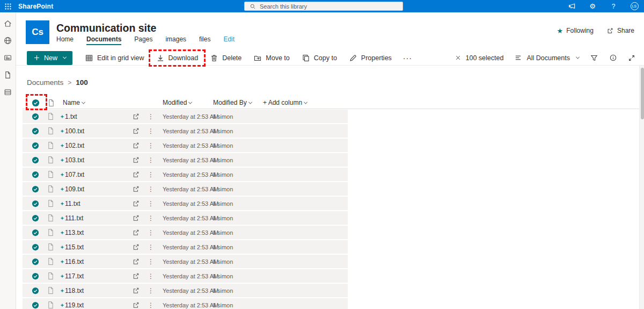  I want to click on file-name-link: 109.txt, so click(75, 189).